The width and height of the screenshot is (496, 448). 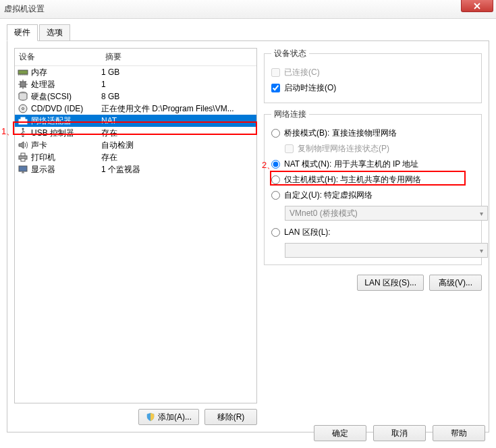 I want to click on lan-segments-button: LAN 区段(S)..., so click(x=390, y=283).